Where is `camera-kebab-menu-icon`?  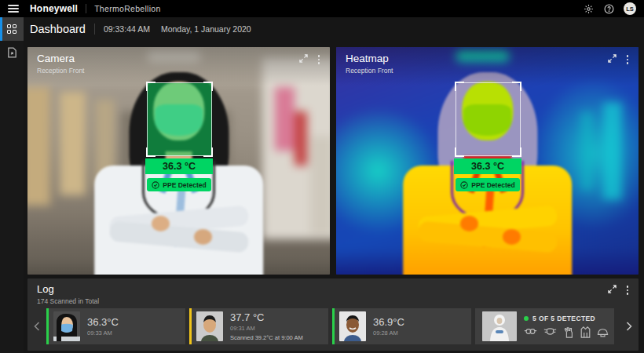 camera-kebab-menu-icon is located at coordinates (319, 60).